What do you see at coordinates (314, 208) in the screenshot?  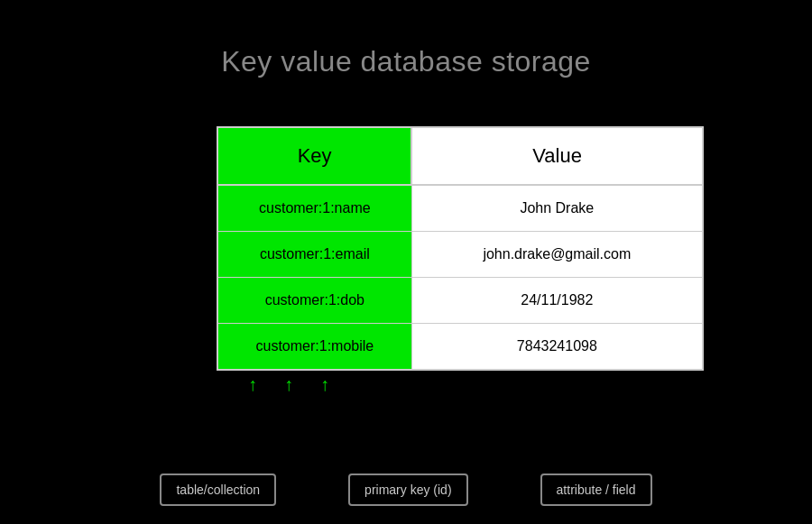 I see `key-cell: customer:1:name` at bounding box center [314, 208].